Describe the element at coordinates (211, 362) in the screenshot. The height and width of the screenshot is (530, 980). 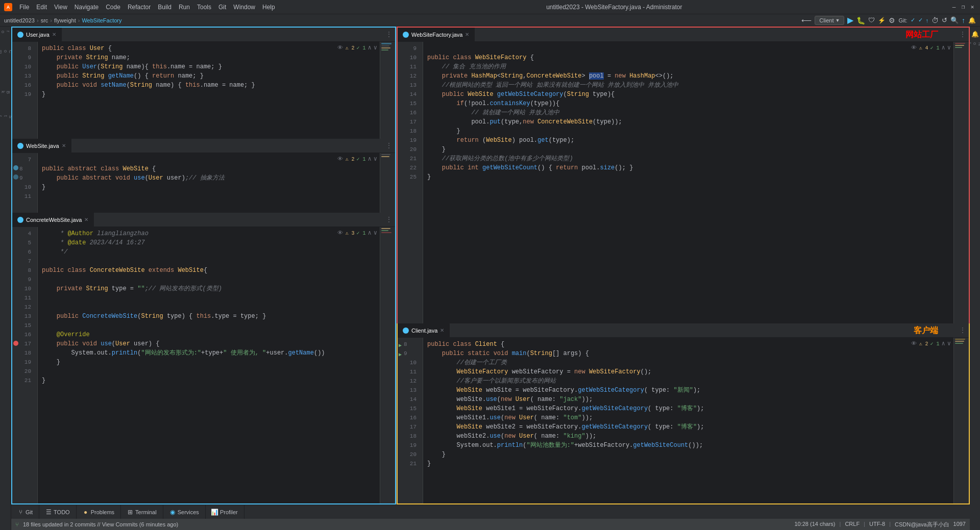
I see `code-line: }` at that location.